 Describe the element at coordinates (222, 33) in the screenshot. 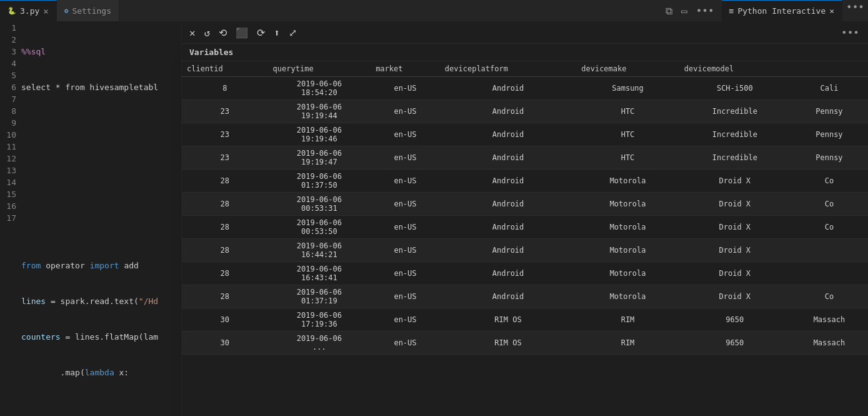

I see `undo-btn: ⟲` at that location.